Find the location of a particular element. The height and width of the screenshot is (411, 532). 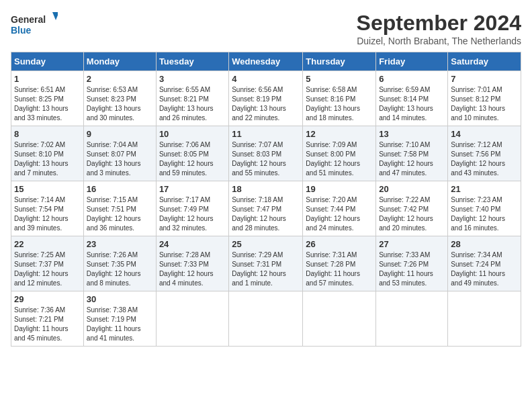

calendar-week-row: 8Sunrise: 7:02 AM Sunset: 8:10 PM Daylig… is located at coordinates (266, 154).